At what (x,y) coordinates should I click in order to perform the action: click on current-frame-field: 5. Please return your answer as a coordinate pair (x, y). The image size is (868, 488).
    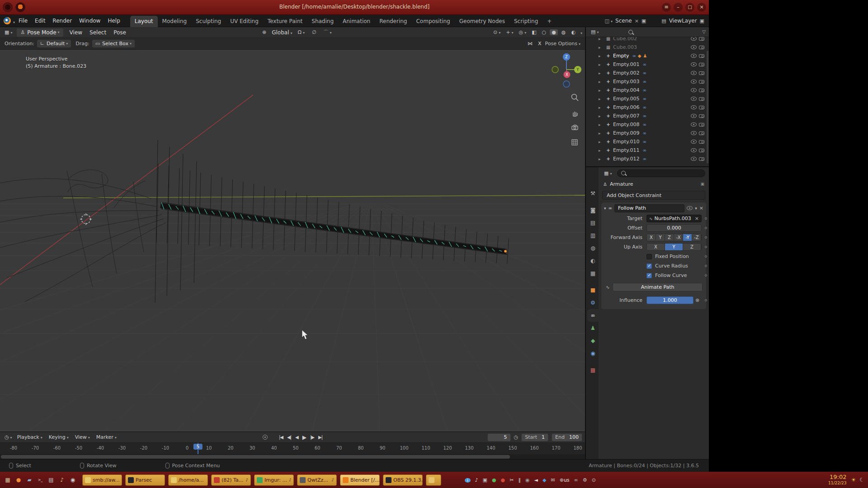
    Looking at the image, I should click on (499, 437).